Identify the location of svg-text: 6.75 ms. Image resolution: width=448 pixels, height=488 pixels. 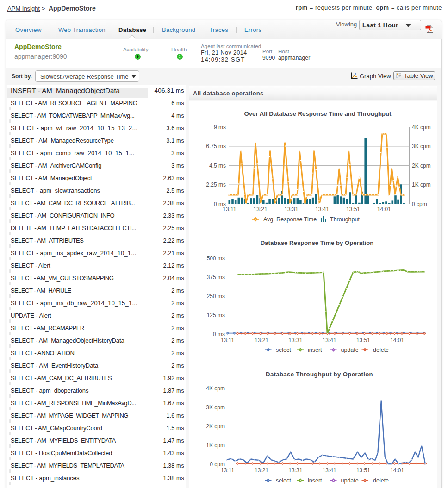
(216, 146).